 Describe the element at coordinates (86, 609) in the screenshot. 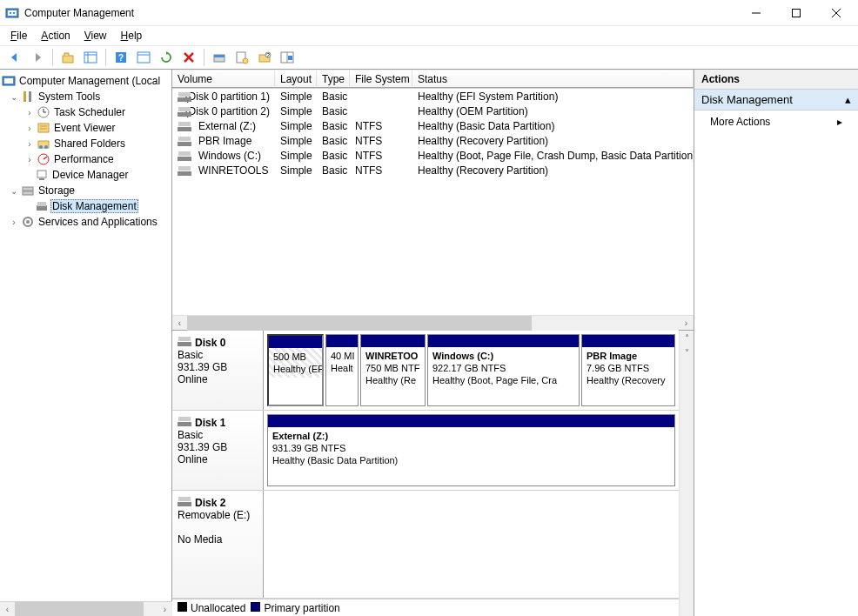

I see `tree-hscrollbar: ‹ ›` at that location.